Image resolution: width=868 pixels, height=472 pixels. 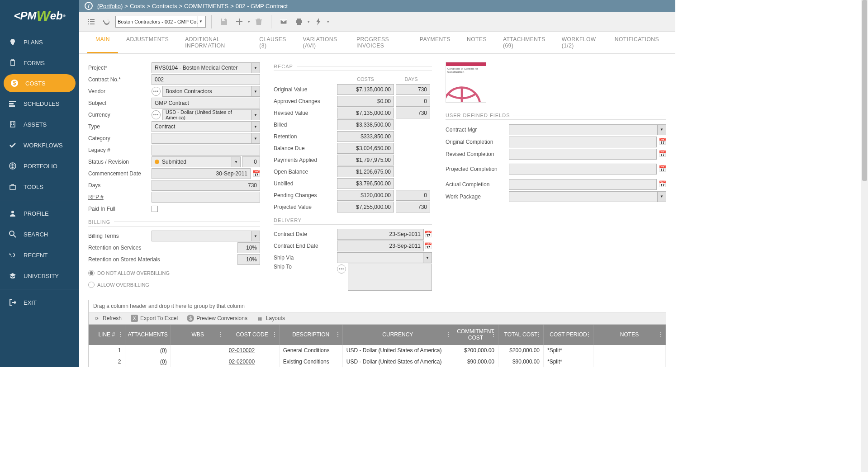 I want to click on tab-main: MAIN, so click(x=103, y=42).